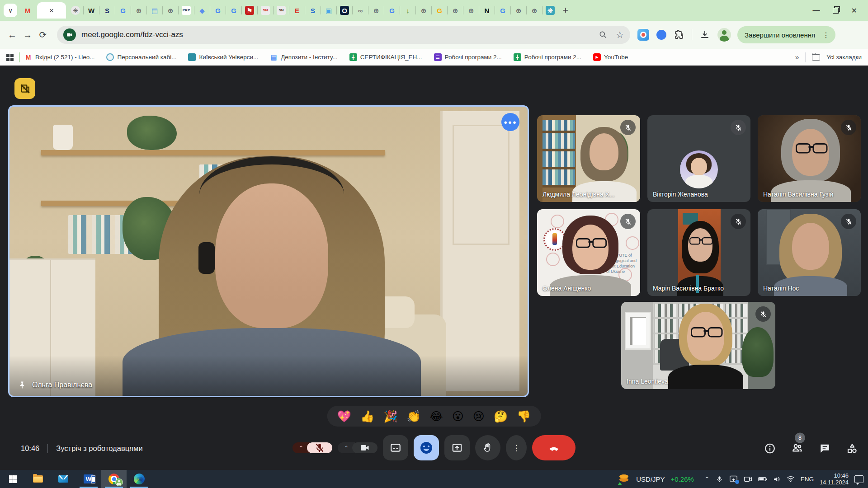  Describe the element at coordinates (344, 35) in the screenshot. I see `address-bar: meet.google.com/fdz-vcci-azs ☆` at that location.